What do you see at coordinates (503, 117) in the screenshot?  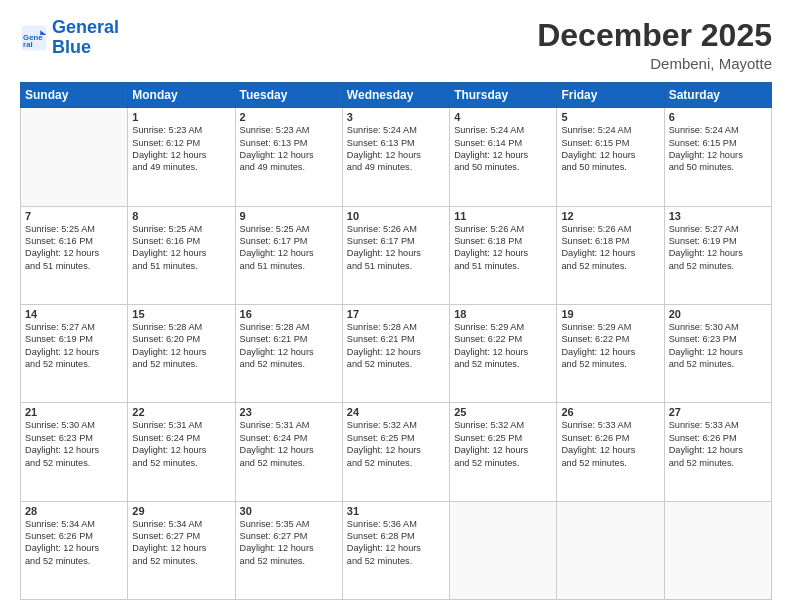 I see `day-number: 4` at bounding box center [503, 117].